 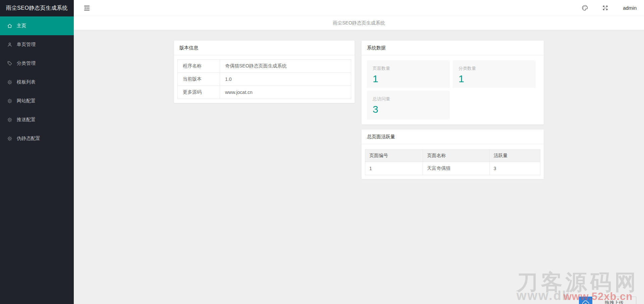 What do you see at coordinates (586, 302) in the screenshot?
I see `cloud-upload-icon` at bounding box center [586, 302].